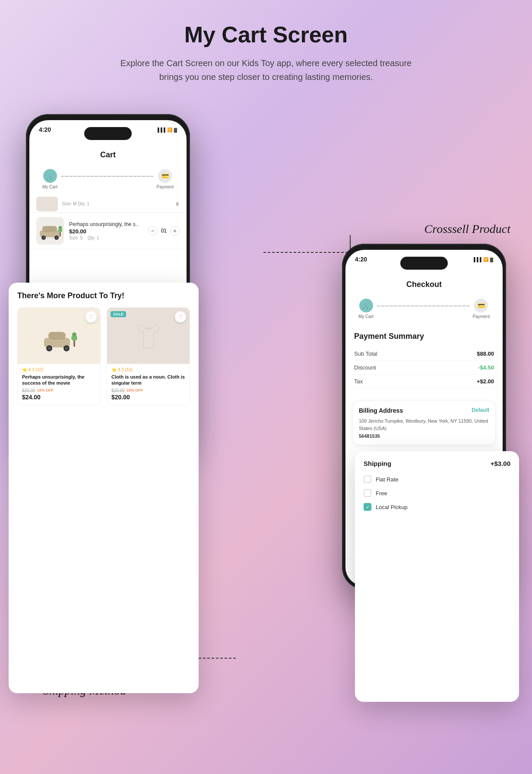 The height and width of the screenshot is (774, 532). I want to click on payment-summary: Payment Summary Sub Total $88.00 Discoun…, so click(424, 360).